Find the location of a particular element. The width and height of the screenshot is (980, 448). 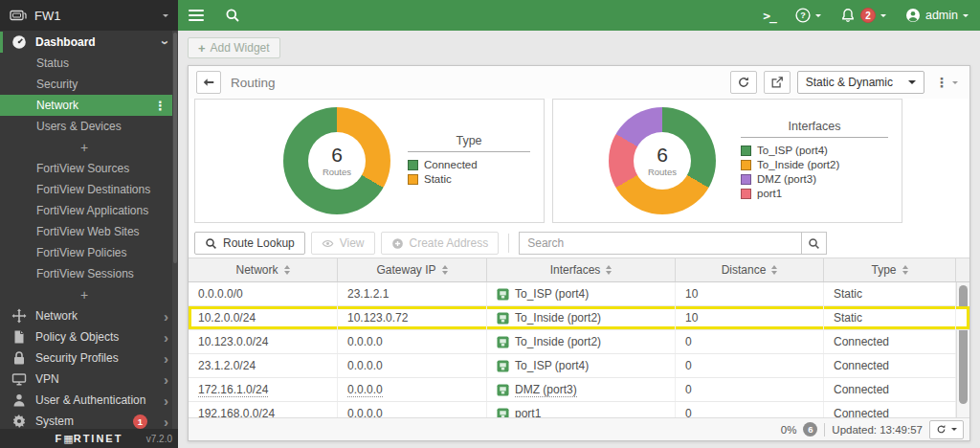

route-row-172-16-1-0-24: 172.16.1.0/240.0.0.0DMZ (port3)0Connecte… is located at coordinates (579, 391).